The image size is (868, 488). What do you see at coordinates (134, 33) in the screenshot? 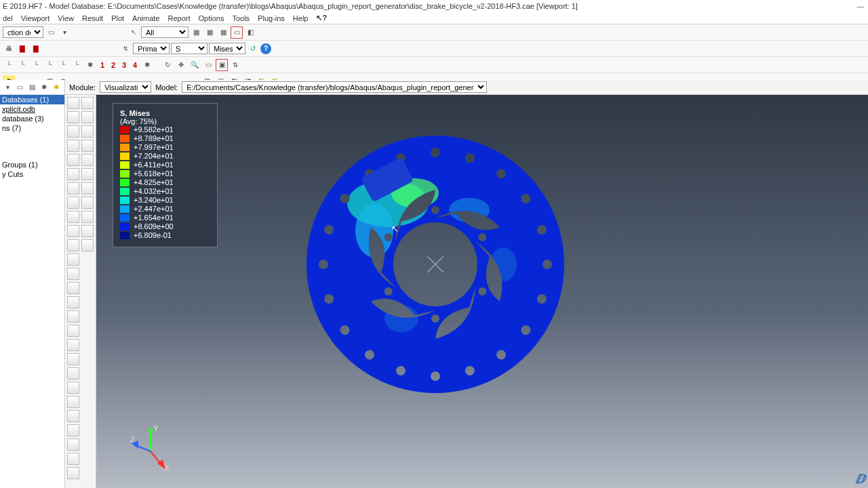
I see `cursor-icon: ↖` at bounding box center [134, 33].